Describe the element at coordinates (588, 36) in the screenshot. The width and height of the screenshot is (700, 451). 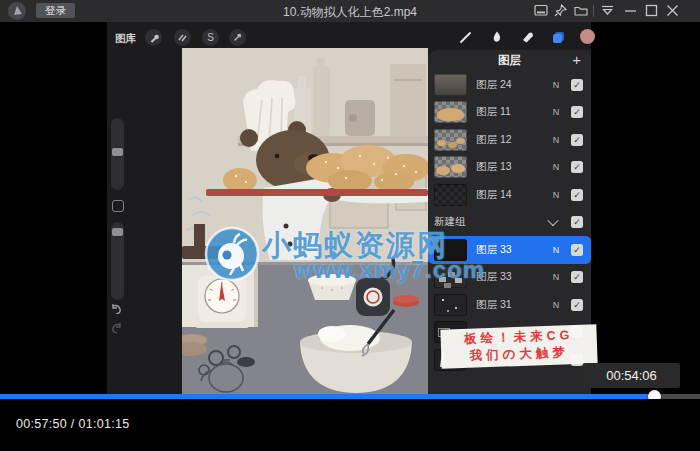
I see `active-color-swatch` at that location.